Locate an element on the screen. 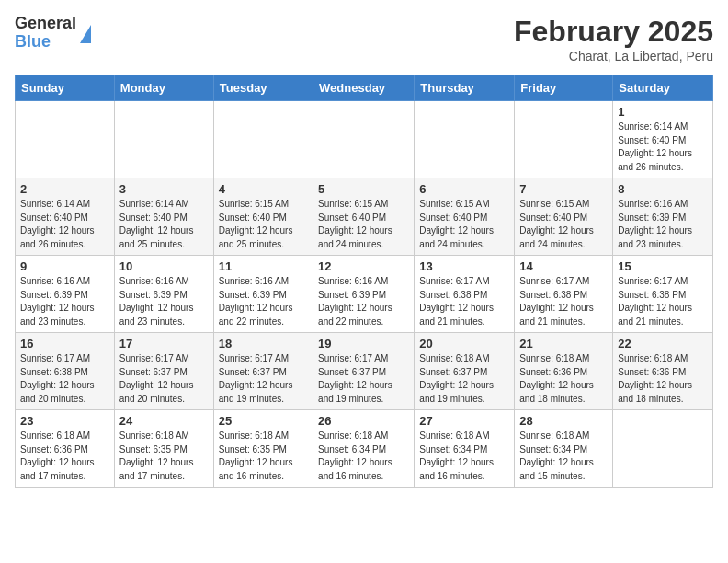  calendar-cell: 19Sunrise: 6:17 AM Sunset: 6:37 PM Dayli… is located at coordinates (364, 372).